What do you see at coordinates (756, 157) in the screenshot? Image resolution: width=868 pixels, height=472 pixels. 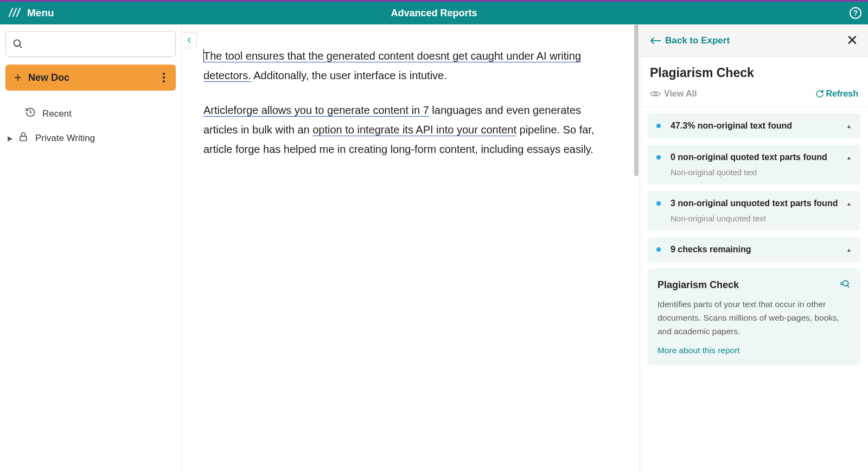 I see `result-title: 0 non-original quoted text parts found` at bounding box center [756, 157].